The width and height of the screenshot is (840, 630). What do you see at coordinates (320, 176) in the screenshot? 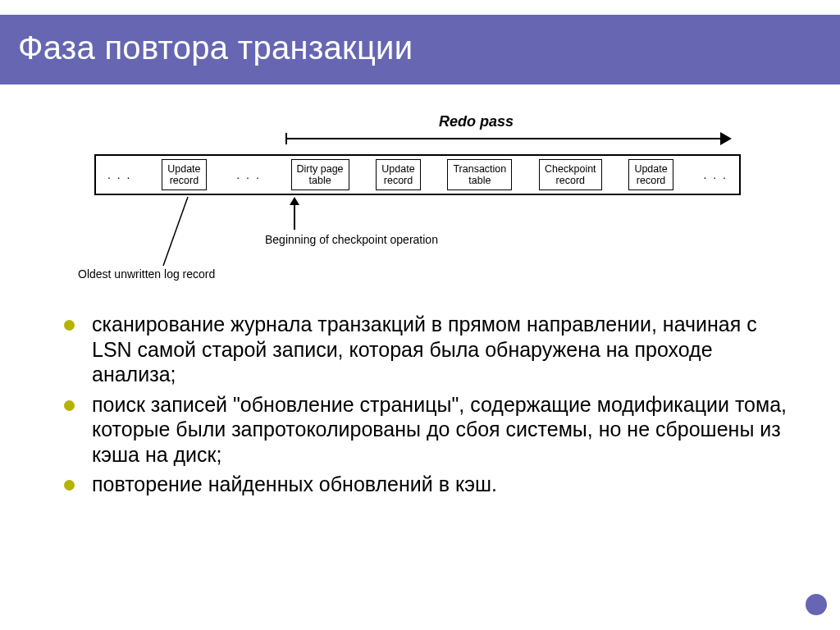
I see `log-record: Dirty pagetable` at bounding box center [320, 176].